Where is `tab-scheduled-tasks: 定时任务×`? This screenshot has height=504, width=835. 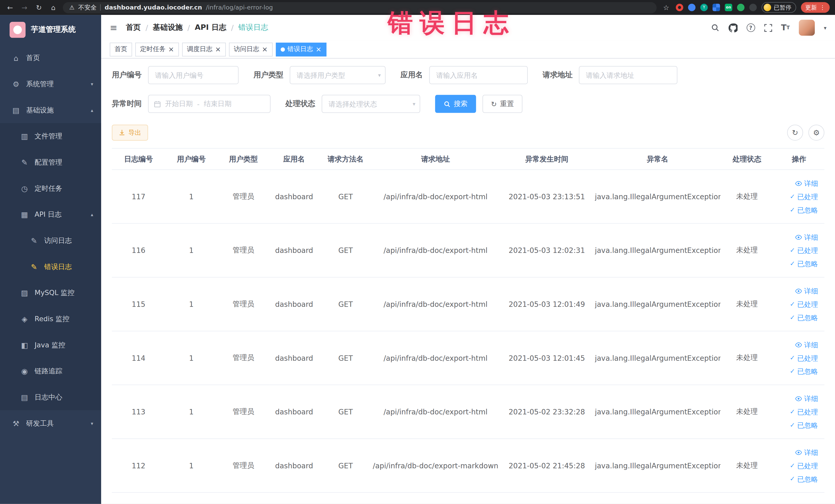 tab-scheduled-tasks: 定时任务× is located at coordinates (157, 49).